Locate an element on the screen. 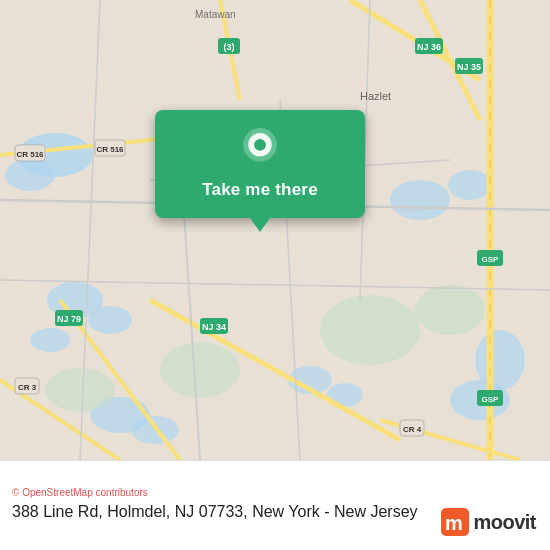 This screenshot has height=550, width=550. moovit-logo: m moovit is located at coordinates (488, 522).